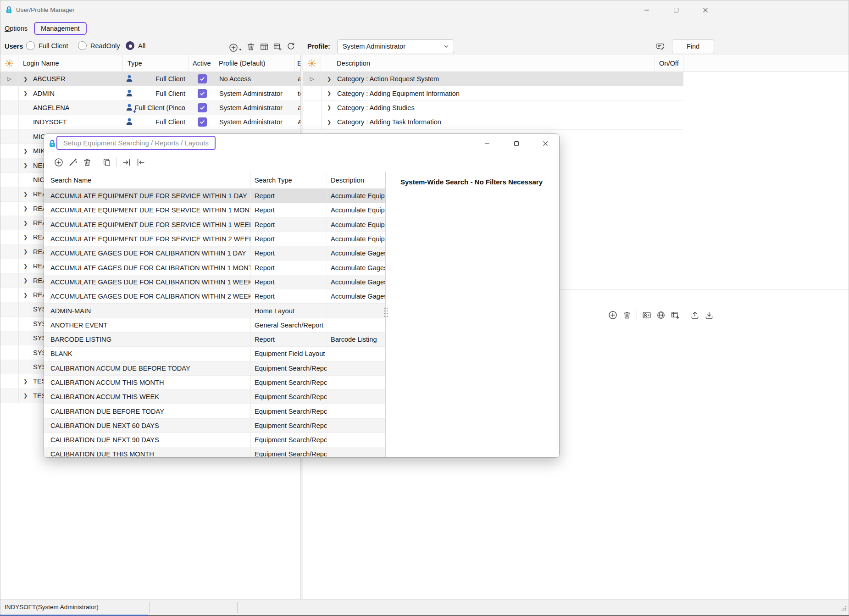 The height and width of the screenshot is (616, 849). I want to click on copy-button, so click(107, 162).